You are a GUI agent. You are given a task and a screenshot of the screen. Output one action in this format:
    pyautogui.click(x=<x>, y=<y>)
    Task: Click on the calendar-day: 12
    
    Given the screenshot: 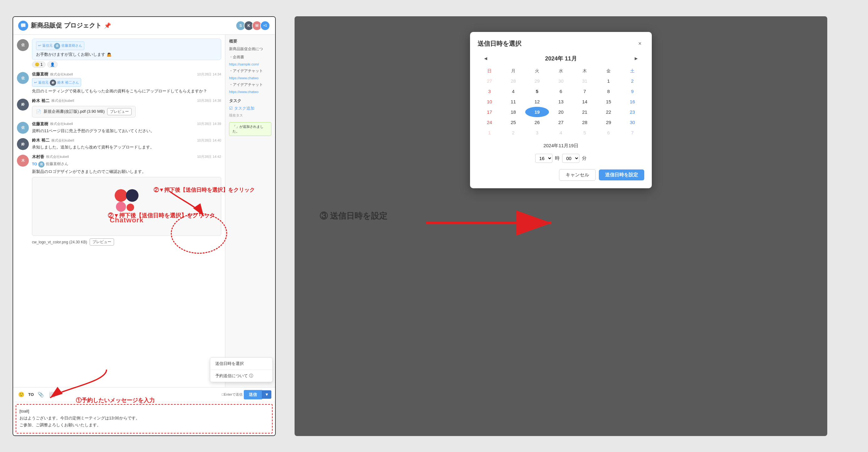 What is the action you would take?
    pyautogui.click(x=537, y=102)
    